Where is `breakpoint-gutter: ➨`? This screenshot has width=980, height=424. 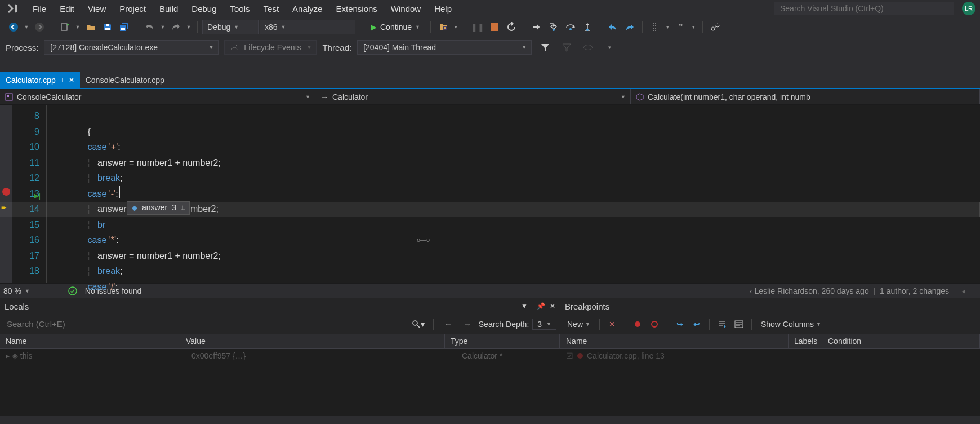 breakpoint-gutter: ➨ is located at coordinates (6, 194).